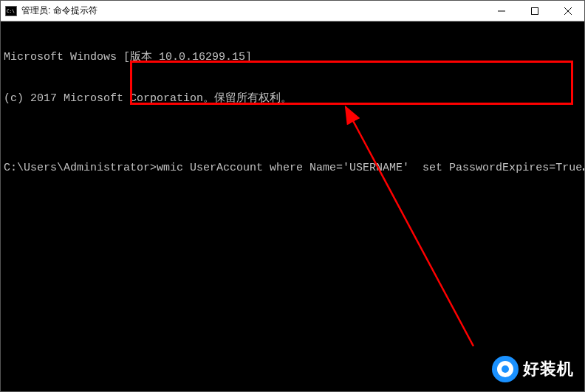  Describe the element at coordinates (501, 10) in the screenshot. I see `minimize-button` at that location.